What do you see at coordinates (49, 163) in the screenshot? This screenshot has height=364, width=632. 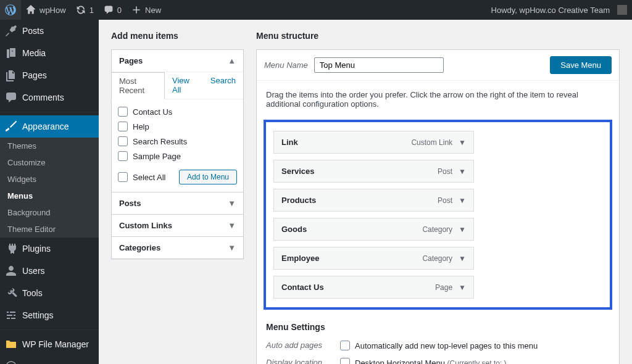 I see `subitem-customize: Customize` at bounding box center [49, 163].